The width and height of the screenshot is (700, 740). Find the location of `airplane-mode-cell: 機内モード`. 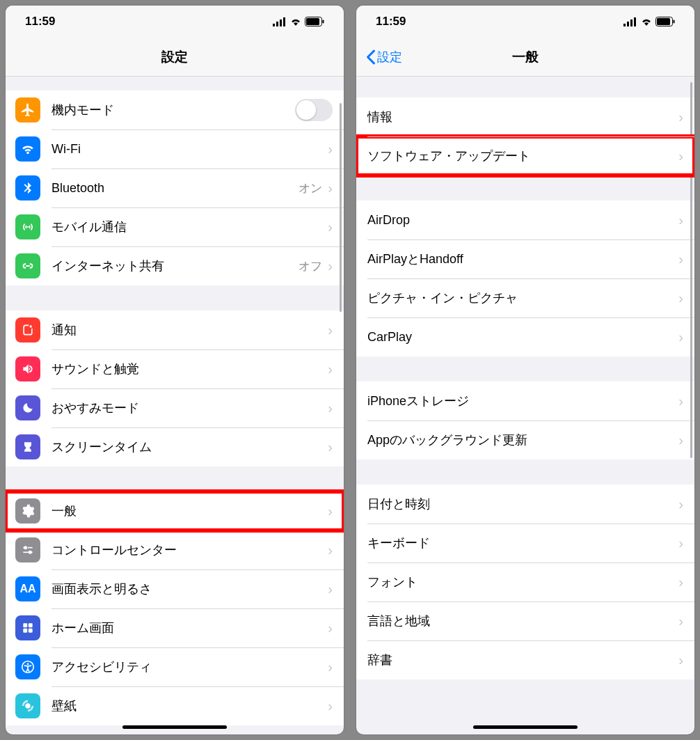

airplane-mode-cell: 機内モード is located at coordinates (175, 110).